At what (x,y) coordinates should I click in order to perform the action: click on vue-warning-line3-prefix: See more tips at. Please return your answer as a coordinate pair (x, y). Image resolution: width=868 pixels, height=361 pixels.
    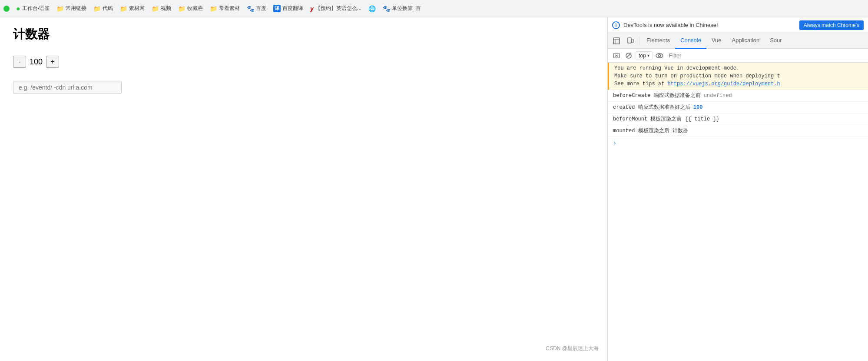
    Looking at the image, I should click on (641, 84).